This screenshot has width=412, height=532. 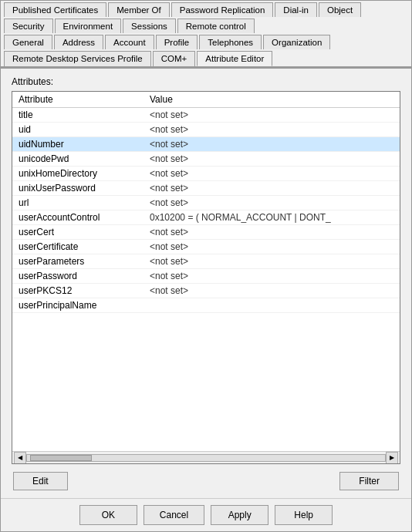 I want to click on tab-published-certificates: Published Certificates, so click(x=56, y=9).